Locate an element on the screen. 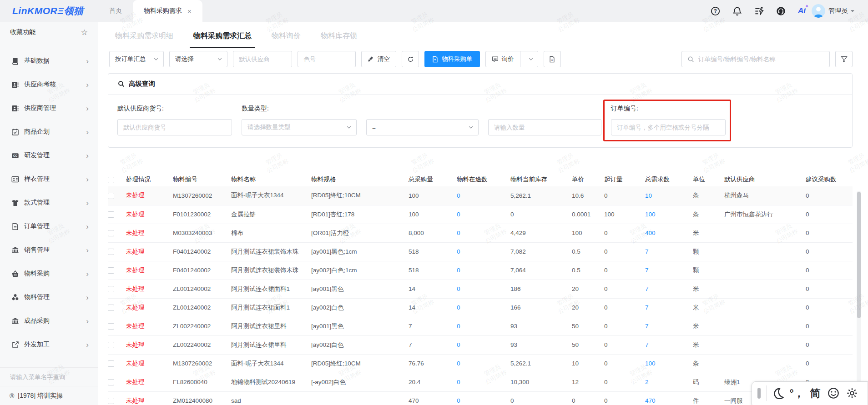 The height and width of the screenshot is (405, 868). workspace-switcher: ® [1978] 培训实操 is located at coordinates (49, 395).